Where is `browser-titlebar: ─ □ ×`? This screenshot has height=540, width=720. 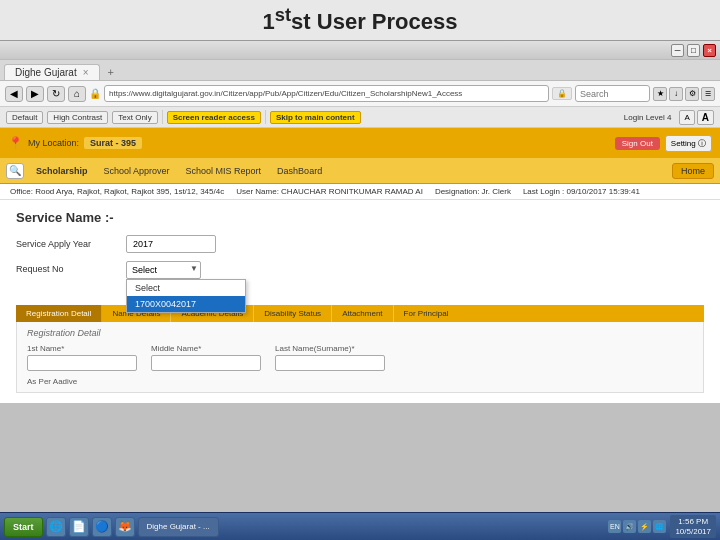
browser-titlebar: ─ □ × is located at coordinates (360, 50).